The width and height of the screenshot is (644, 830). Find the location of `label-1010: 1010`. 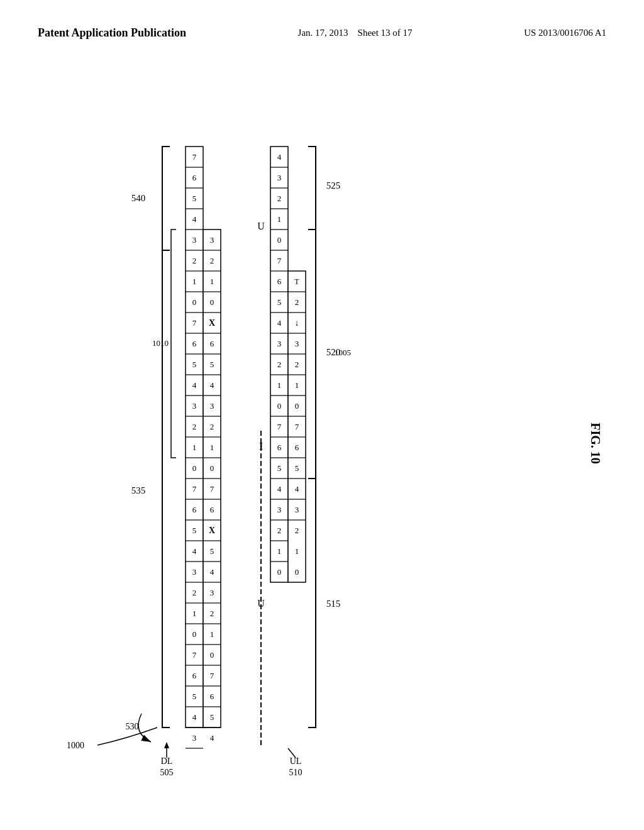

label-1010: 1010 is located at coordinates (160, 343).